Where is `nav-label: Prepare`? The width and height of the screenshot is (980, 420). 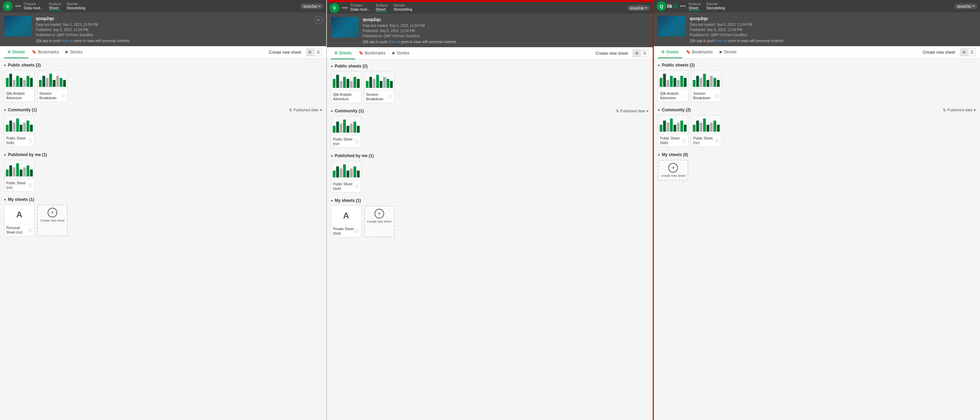 nav-label: Prepare is located at coordinates (33, 4).